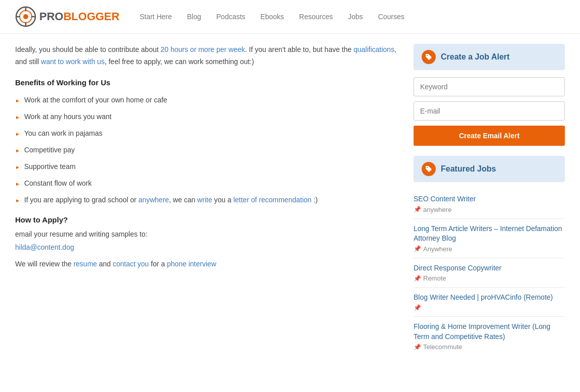 The image size is (580, 392). I want to click on job-location: 📌 Telecommute, so click(489, 347).